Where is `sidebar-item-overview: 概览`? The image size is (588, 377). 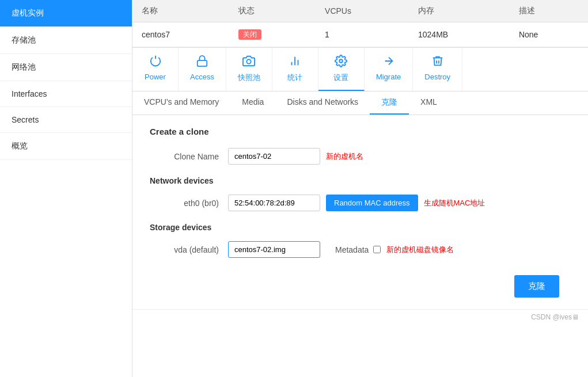
sidebar-item-overview: 概览 is located at coordinates (66, 146).